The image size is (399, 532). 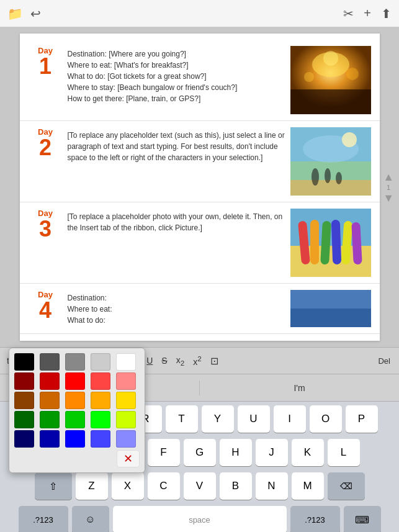 I want to click on day-1-content: Destination: [Where are you going?] Wher…, so click(x=176, y=75).